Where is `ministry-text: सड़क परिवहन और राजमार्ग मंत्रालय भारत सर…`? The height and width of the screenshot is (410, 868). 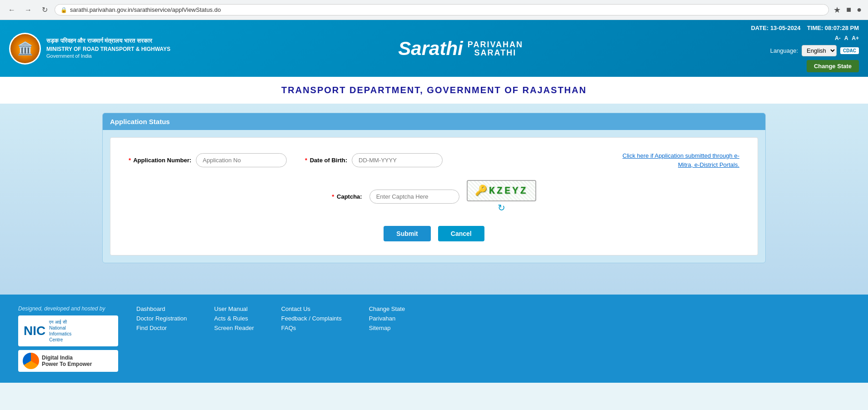 ministry-text: सड़क परिवहन और राजमार्ग मंत्रालय भारत सर… is located at coordinates (108, 48).